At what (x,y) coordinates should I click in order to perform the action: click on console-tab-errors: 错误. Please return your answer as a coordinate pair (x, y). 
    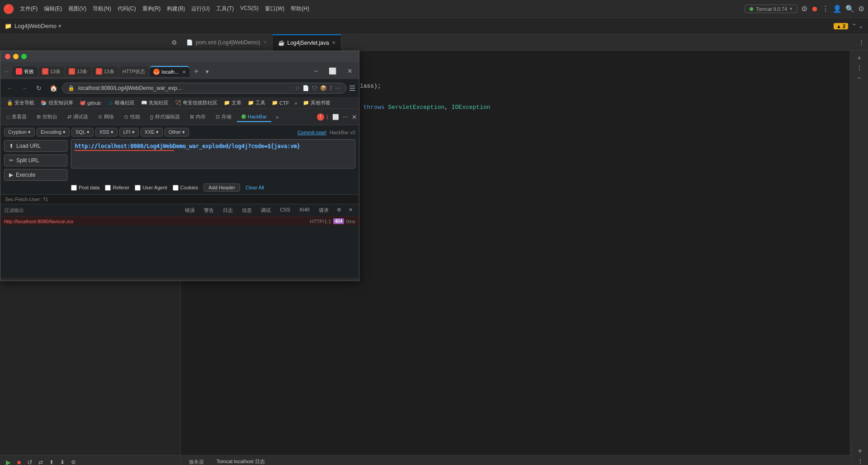
    Looking at the image, I should click on (190, 211).